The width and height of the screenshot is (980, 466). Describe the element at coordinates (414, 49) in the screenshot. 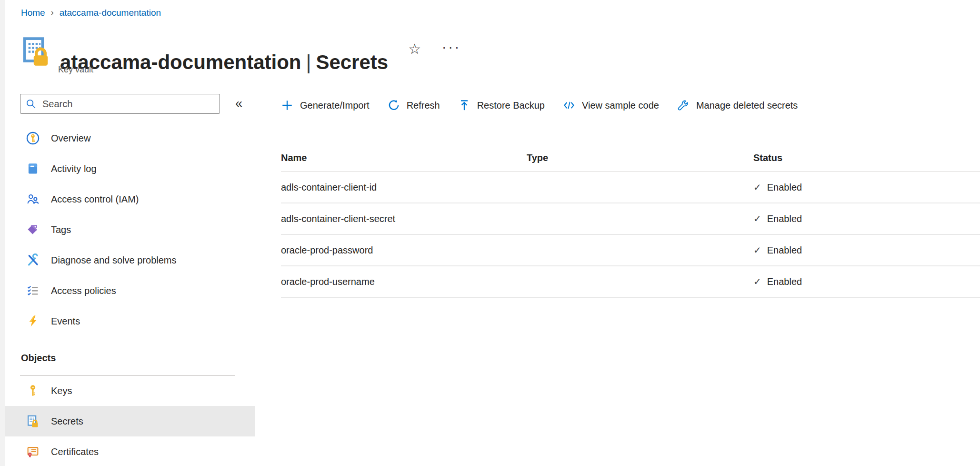

I see `favorite-star-icon: ☆` at that location.